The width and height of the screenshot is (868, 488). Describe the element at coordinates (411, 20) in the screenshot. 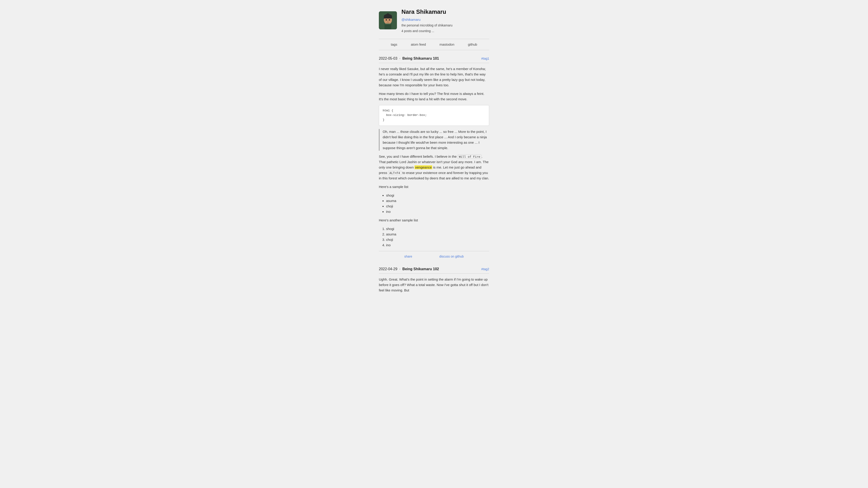

I see `profile-handle: @shikamaru` at that location.